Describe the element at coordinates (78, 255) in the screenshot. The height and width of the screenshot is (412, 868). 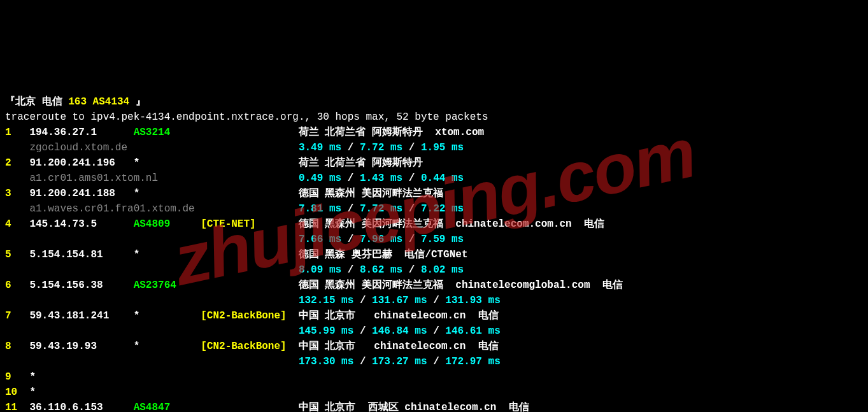
I see `hop-ip: 5.154.154.81` at that location.